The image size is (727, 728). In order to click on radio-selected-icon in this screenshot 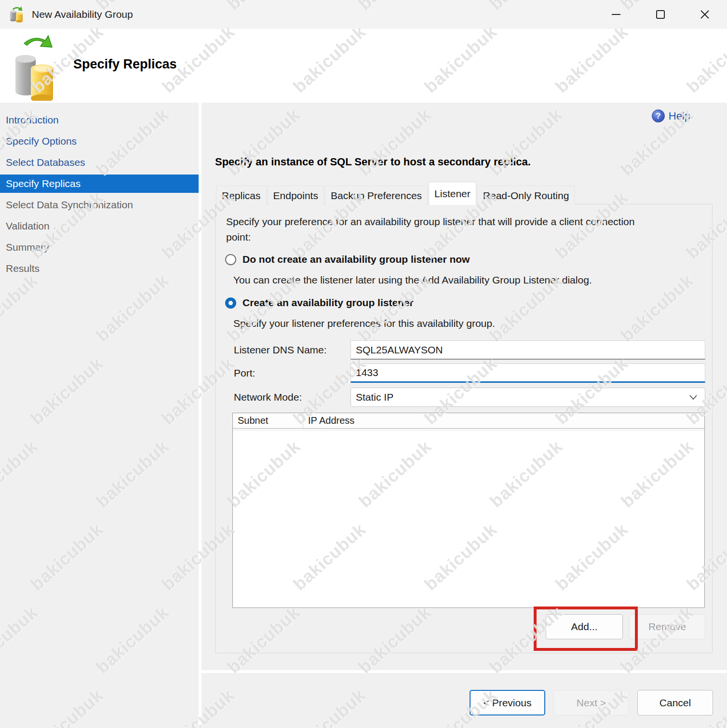, I will do `click(230, 303)`.